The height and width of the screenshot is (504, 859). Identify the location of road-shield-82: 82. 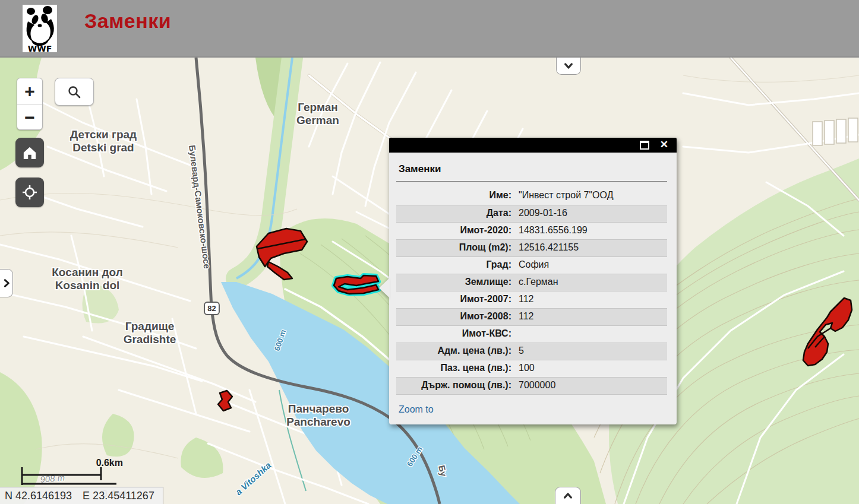
(211, 309).